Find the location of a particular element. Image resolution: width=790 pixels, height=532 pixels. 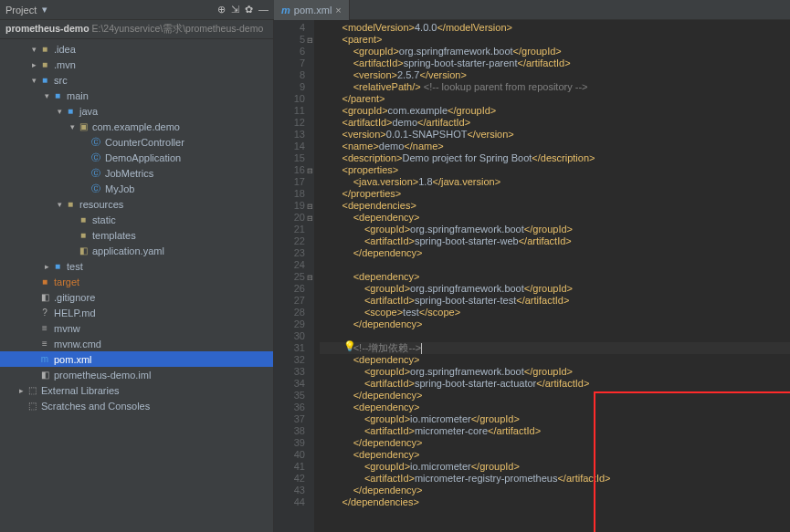

tree-item: ■templates is located at coordinates (137, 235).